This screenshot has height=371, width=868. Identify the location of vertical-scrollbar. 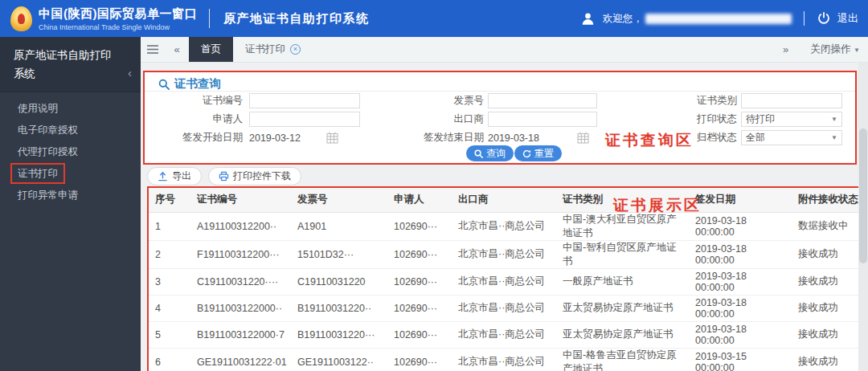
(863, 217).